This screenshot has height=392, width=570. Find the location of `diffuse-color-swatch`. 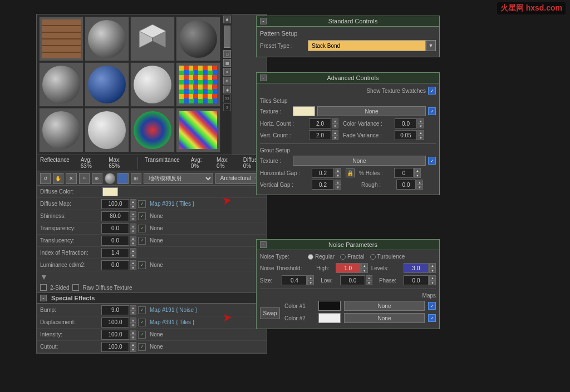

diffuse-color-swatch is located at coordinates (110, 192).